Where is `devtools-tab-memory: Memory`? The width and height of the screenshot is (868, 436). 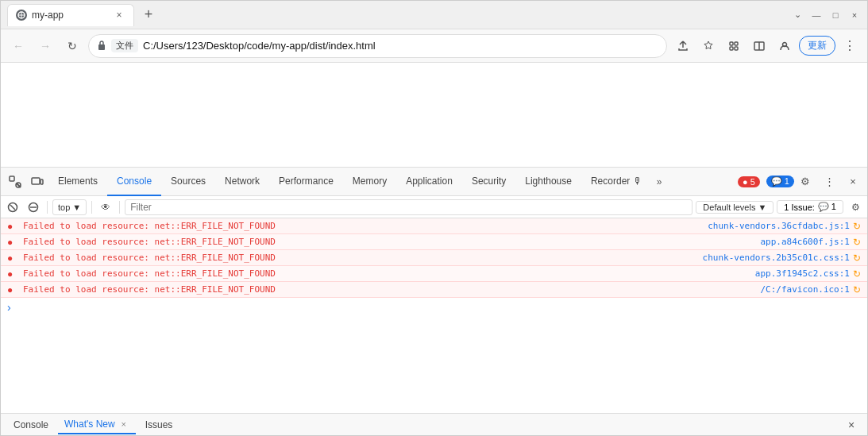 devtools-tab-memory: Memory is located at coordinates (370, 182).